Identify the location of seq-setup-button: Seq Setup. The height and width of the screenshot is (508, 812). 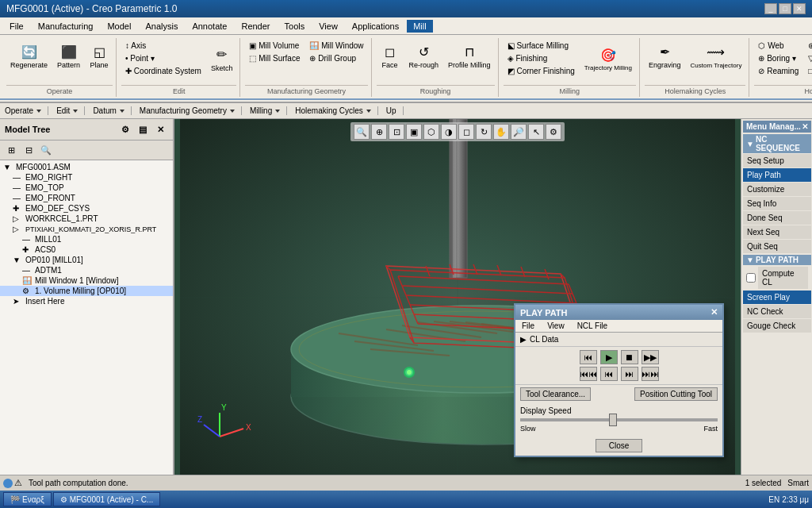
(777, 160).